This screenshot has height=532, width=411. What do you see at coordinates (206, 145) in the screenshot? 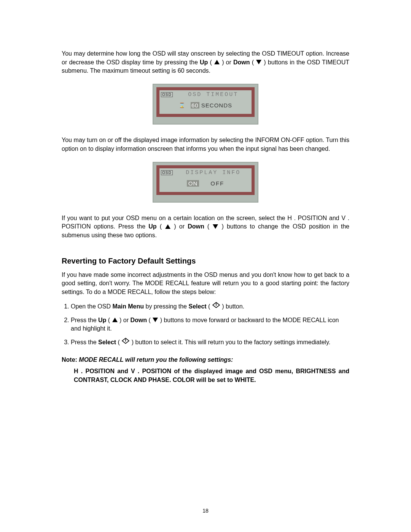
I see `paragraph-inform-onoff: You may turn on or off the displayed ima…` at bounding box center [206, 145].